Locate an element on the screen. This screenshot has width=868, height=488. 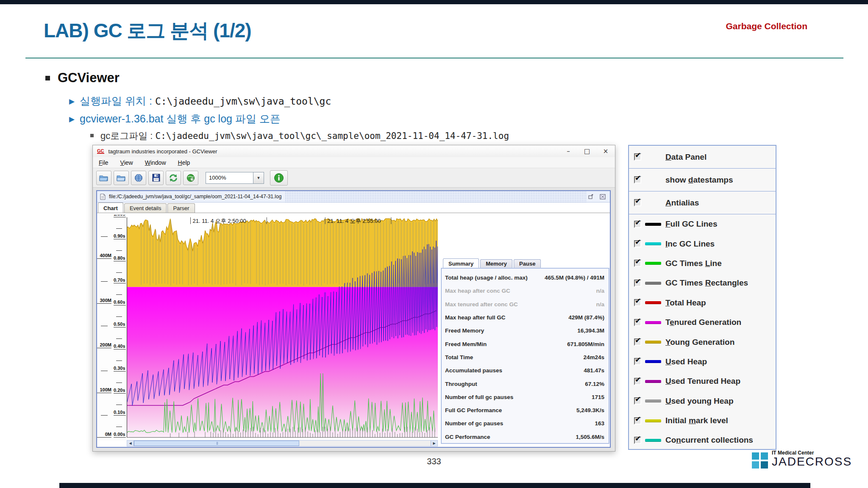
option-concurrent-collections: ✔Concurrent collections is located at coordinates (702, 440).